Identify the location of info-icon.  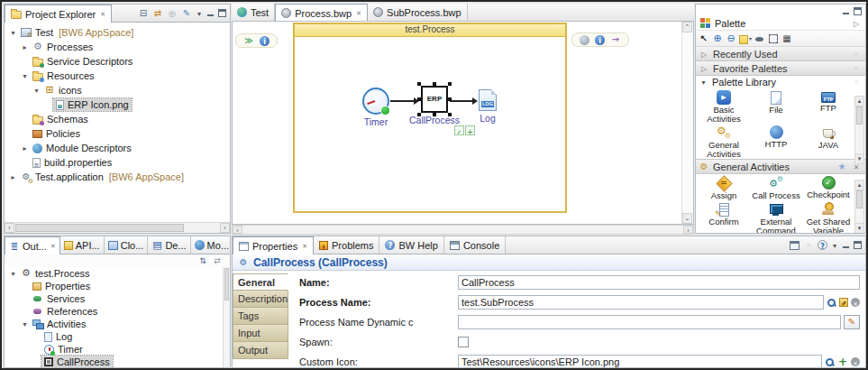
(600, 40).